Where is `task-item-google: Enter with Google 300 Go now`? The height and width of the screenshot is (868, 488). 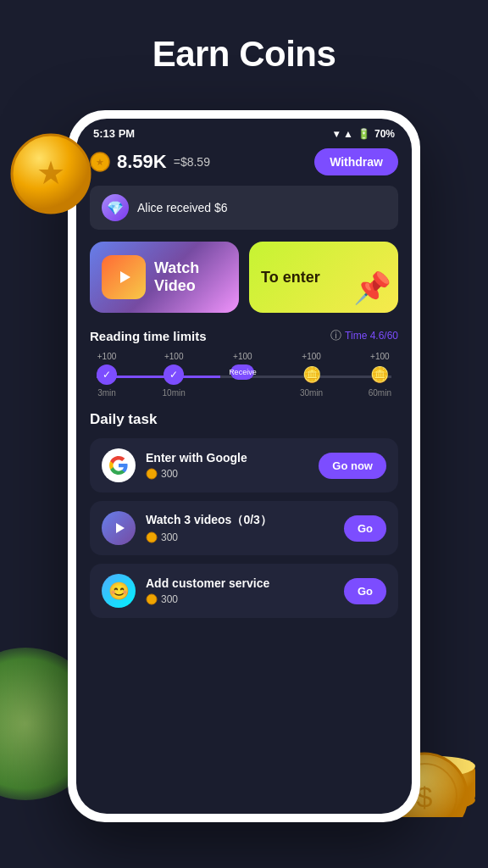 task-item-google: Enter with Google 300 Go now is located at coordinates (244, 465).